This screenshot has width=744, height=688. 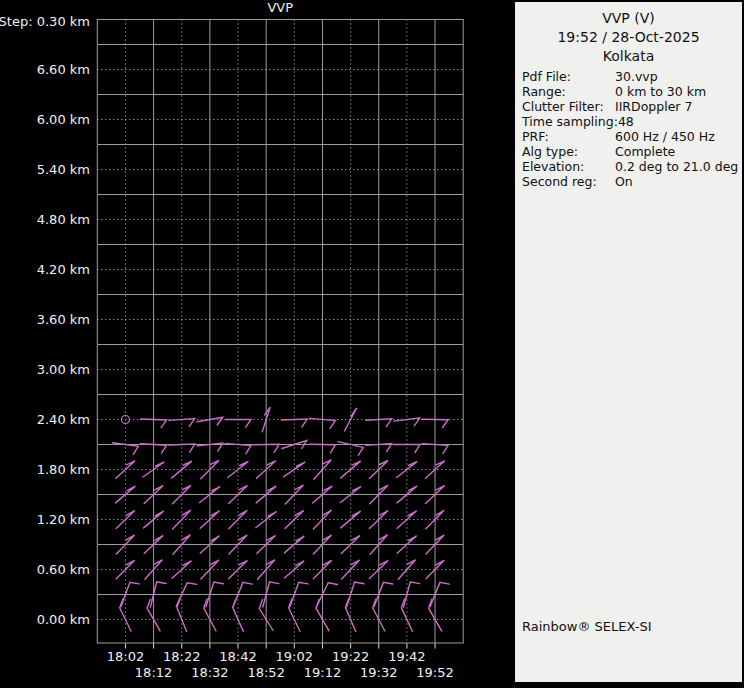 I want to click on metadata-label: Time sampling:, so click(x=570, y=122).